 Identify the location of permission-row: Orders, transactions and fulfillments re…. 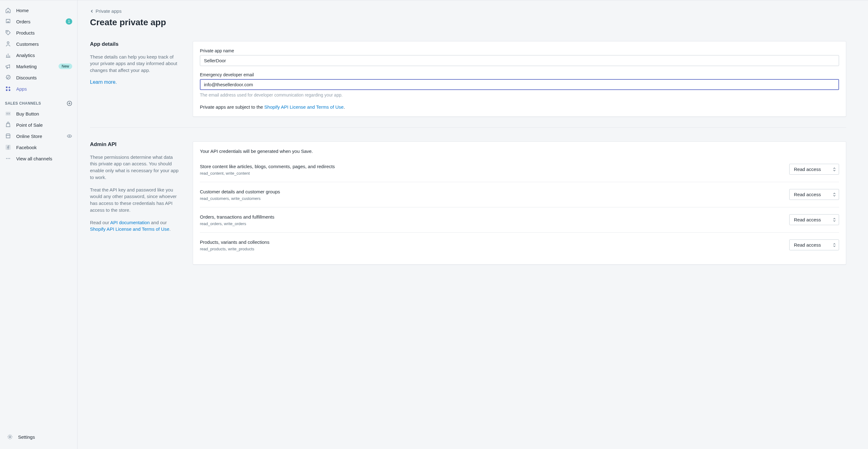
(520, 220).